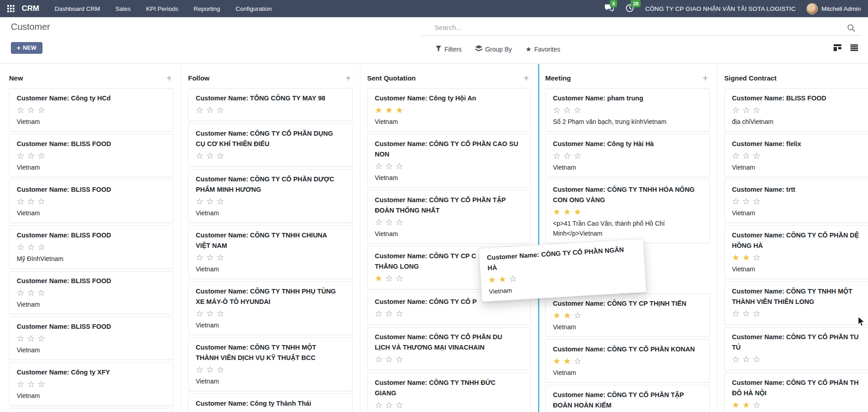 Image resolution: width=868 pixels, height=412 pixels. Describe the element at coordinates (705, 78) in the screenshot. I see `column-add-button: +` at that location.